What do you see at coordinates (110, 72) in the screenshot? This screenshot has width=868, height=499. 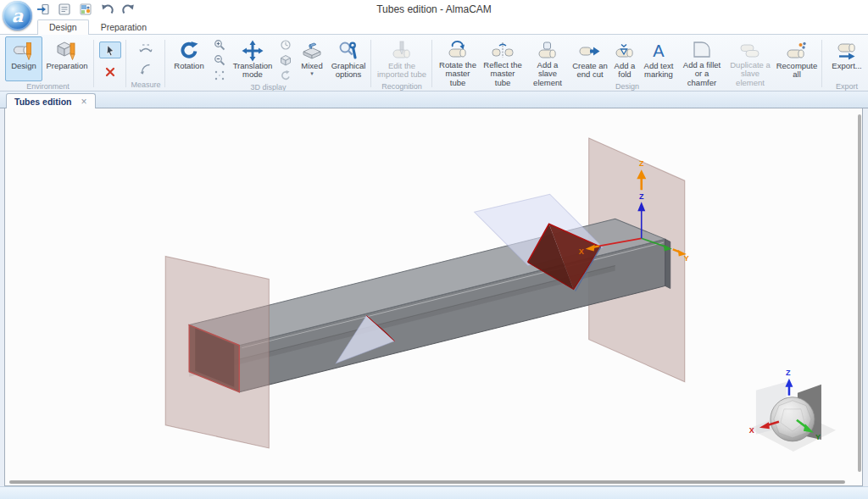 I see `delete-red-x-icon` at bounding box center [110, 72].